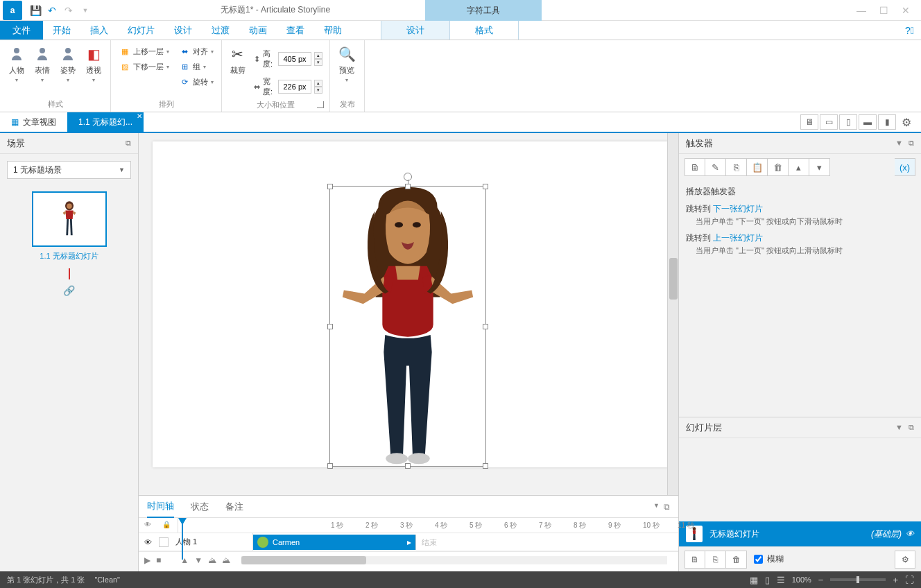  I want to click on zoom-out-timeline-icon: ⛰, so click(212, 560).